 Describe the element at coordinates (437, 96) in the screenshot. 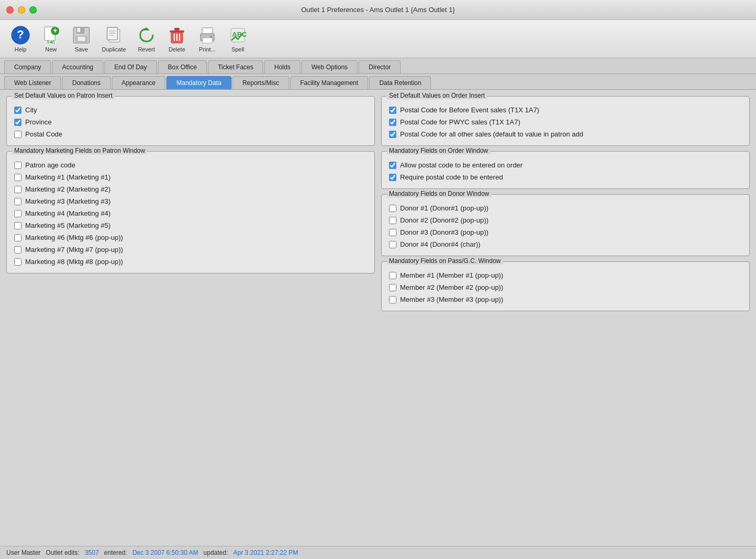

I see `order-defaults-title: Set Default Values on Order Insert` at that location.